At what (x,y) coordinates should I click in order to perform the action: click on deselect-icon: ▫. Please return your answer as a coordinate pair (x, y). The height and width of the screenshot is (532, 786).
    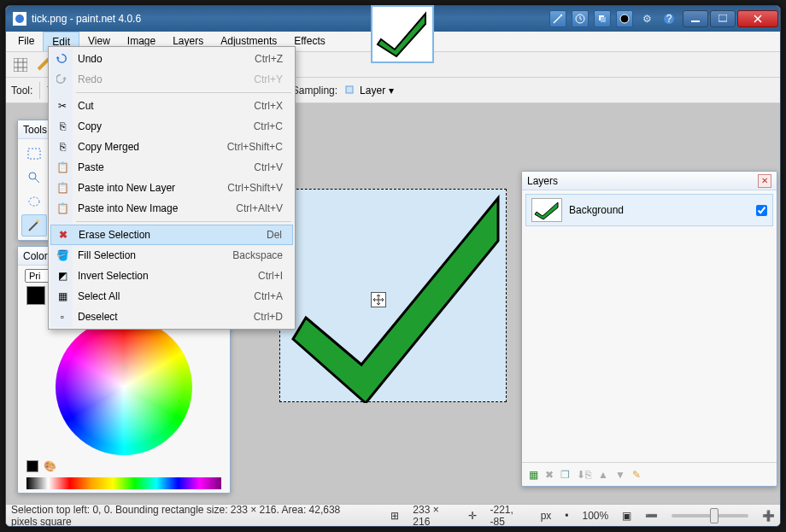
    Looking at the image, I should click on (62, 317).